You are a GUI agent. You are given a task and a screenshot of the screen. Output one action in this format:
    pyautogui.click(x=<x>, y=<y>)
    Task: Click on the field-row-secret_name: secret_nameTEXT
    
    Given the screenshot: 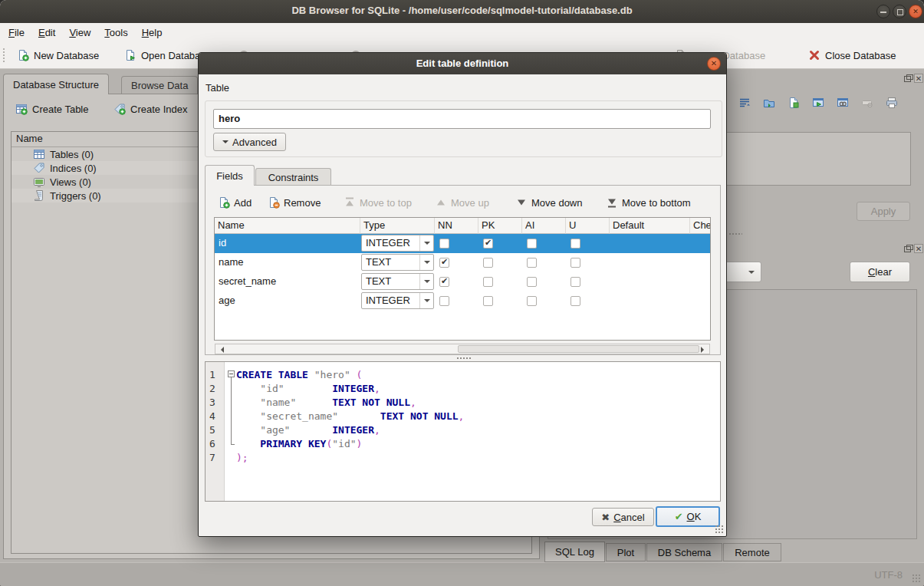 What is the action you would take?
    pyautogui.click(x=463, y=282)
    